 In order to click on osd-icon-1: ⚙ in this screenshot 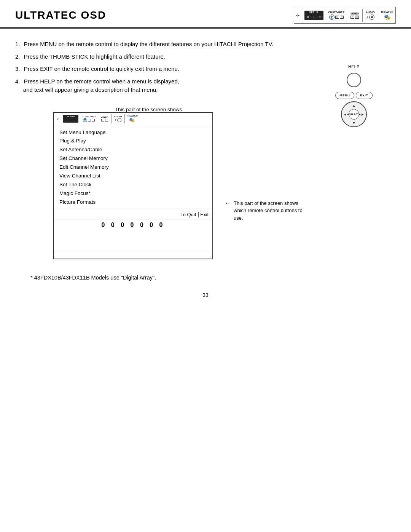, I will do `click(308, 17)`.